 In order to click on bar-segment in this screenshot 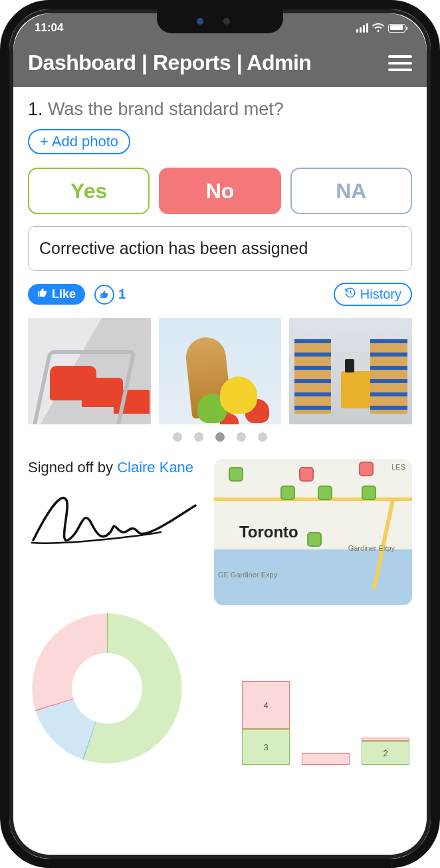, I will do `click(326, 759)`.